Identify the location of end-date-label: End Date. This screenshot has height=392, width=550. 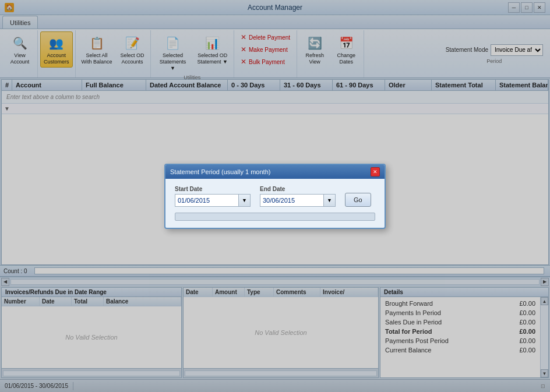
(298, 189).